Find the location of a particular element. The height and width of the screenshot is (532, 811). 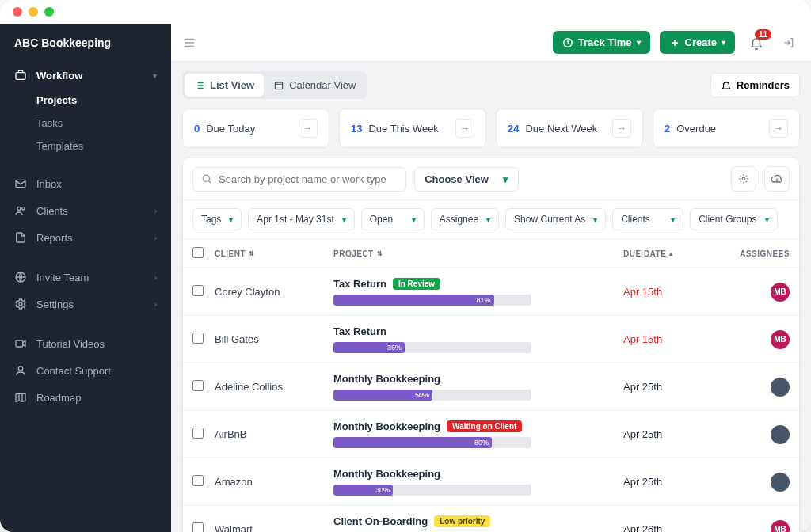

globe-icon is located at coordinates (21, 277).